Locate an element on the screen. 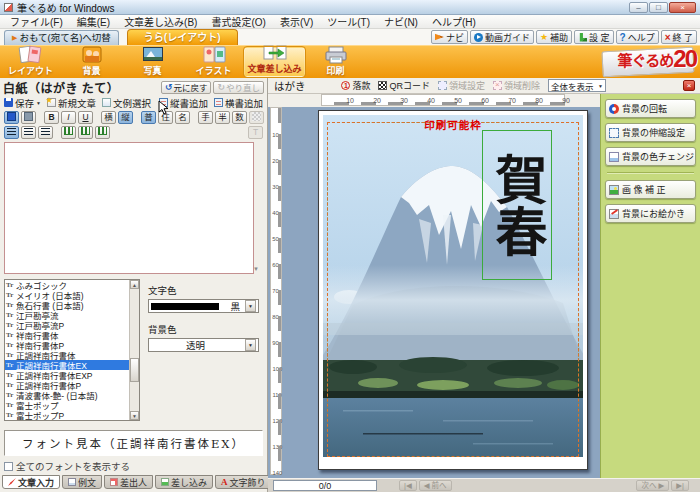  maximize-button: □ is located at coordinates (658, 8).